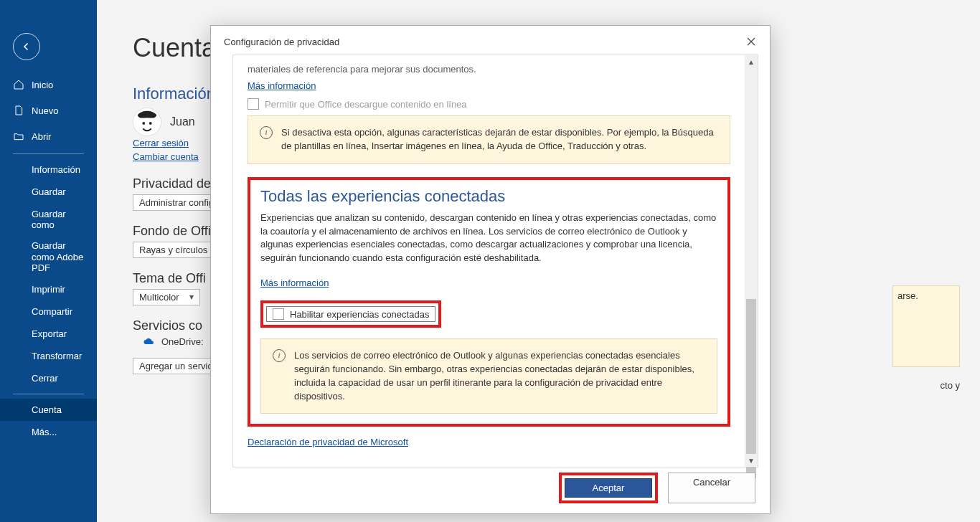  What do you see at coordinates (712, 488) in the screenshot?
I see `cancel-button: Cancelar` at bounding box center [712, 488].